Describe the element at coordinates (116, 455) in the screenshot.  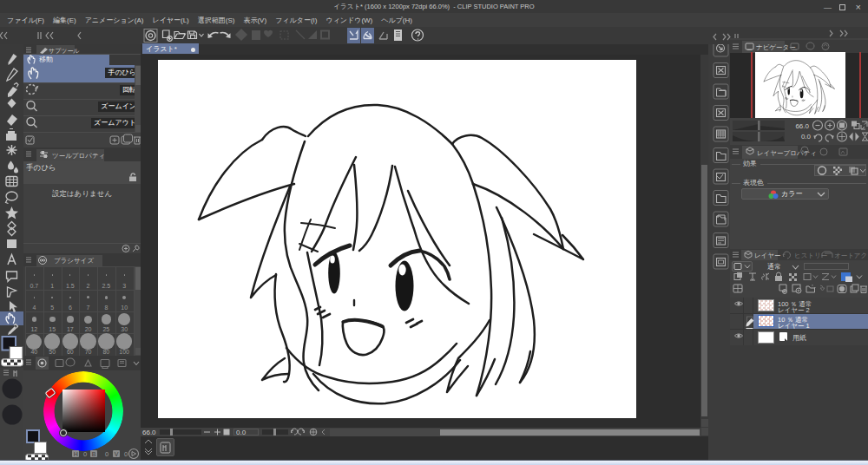
I see `svg-text: V` at that location.